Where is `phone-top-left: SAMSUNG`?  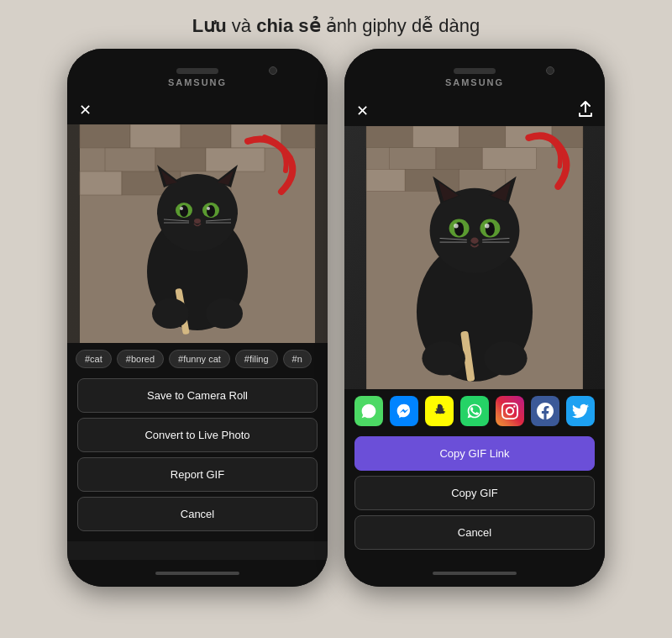
phone-top-left: SAMSUNG is located at coordinates (197, 71).